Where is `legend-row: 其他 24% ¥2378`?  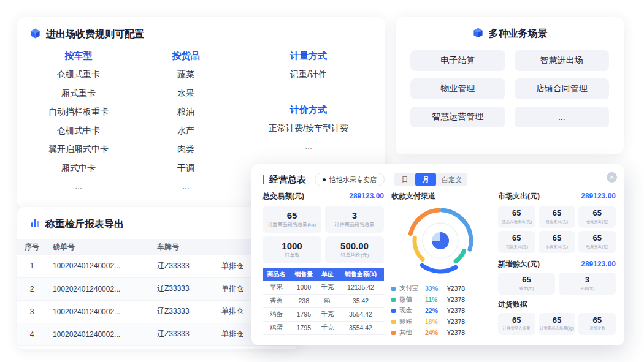 legend-row: 其他 24% ¥2378 is located at coordinates (440, 333).